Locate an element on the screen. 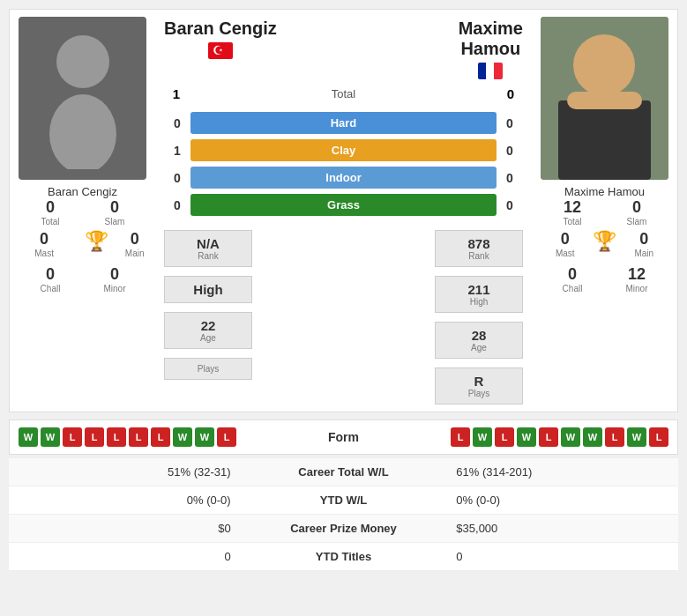 The image size is (687, 616). left-flag-row is located at coordinates (220, 51).